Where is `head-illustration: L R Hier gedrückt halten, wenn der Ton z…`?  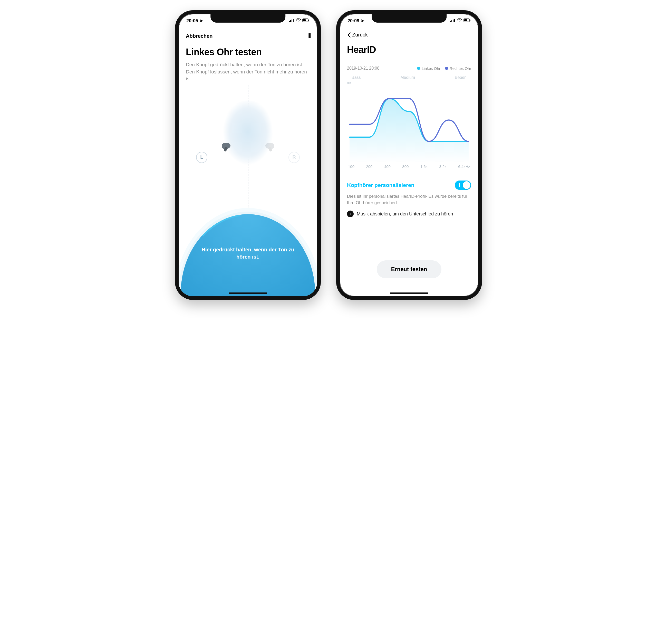 head-illustration: L R Hier gedrückt halten, wenn der Ton z… is located at coordinates (248, 185).